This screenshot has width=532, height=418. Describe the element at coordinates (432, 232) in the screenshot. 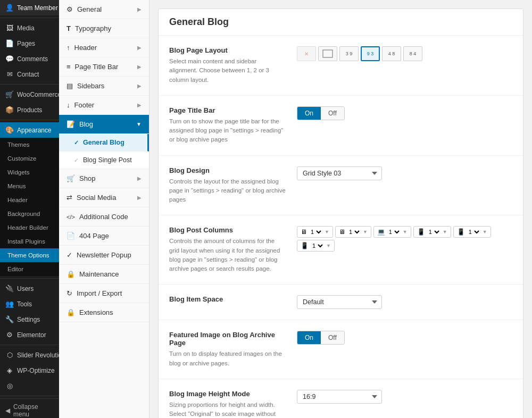

I see `column-select-tablet: 📱 123 ▼` at that location.